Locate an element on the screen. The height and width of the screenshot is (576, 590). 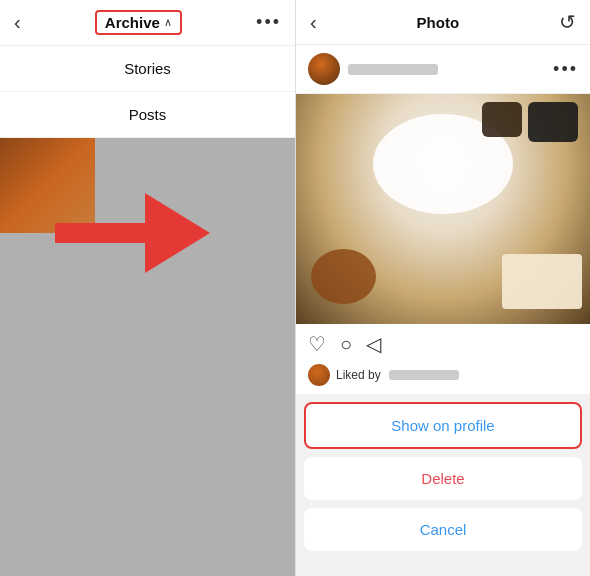
avatar-image is located at coordinates (324, 69).